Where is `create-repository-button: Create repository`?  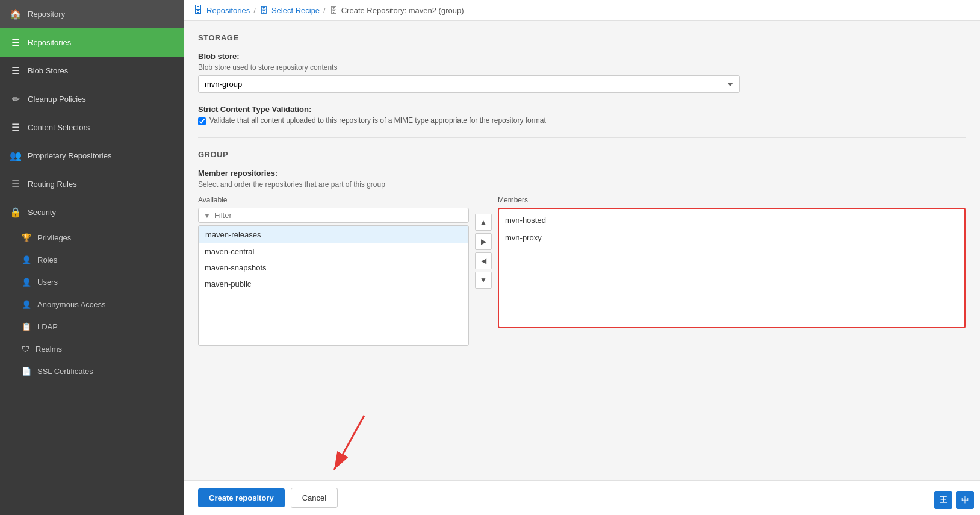
create-repository-button: Create repository is located at coordinates (241, 498).